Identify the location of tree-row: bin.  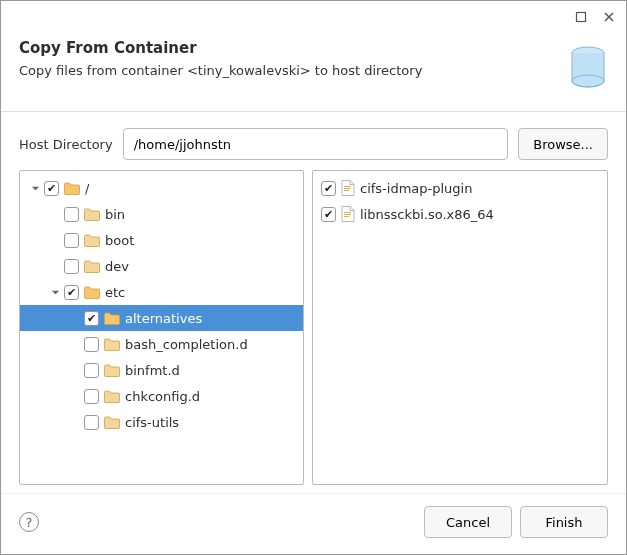
(162, 214).